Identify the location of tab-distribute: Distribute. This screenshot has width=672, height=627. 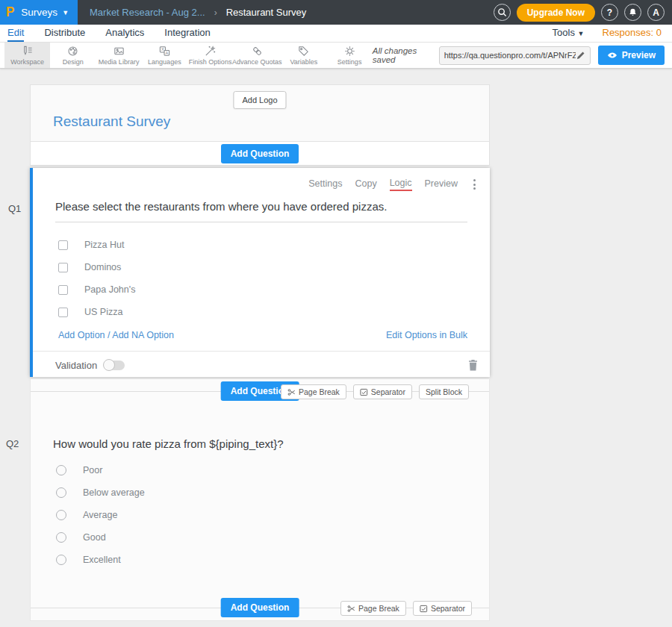
(64, 34).